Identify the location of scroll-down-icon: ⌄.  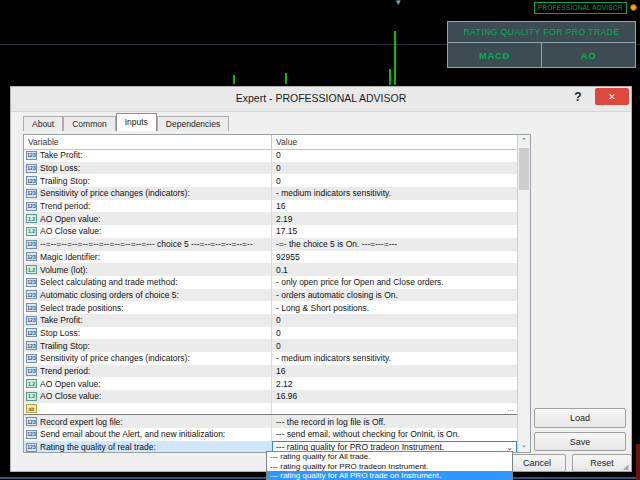
(524, 445).